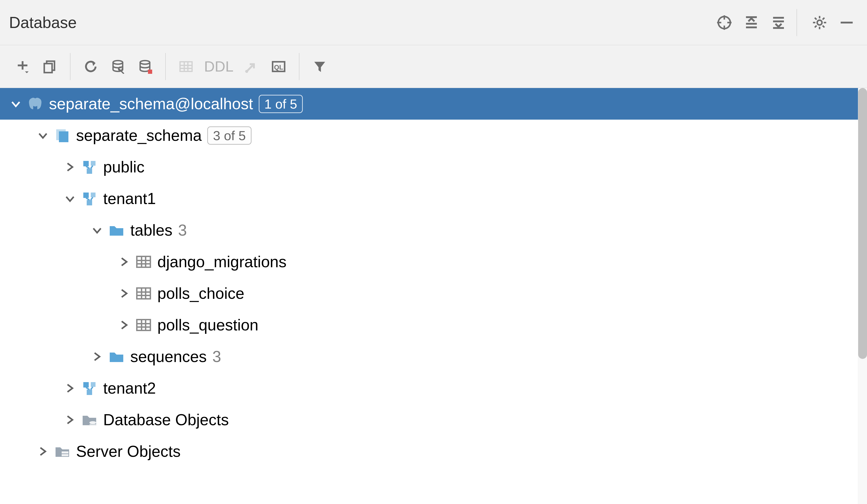 The image size is (867, 504). What do you see at coordinates (434, 104) in the screenshot?
I see `tree-datasource-node: separate_schema@localhost 1 of 5` at bounding box center [434, 104].